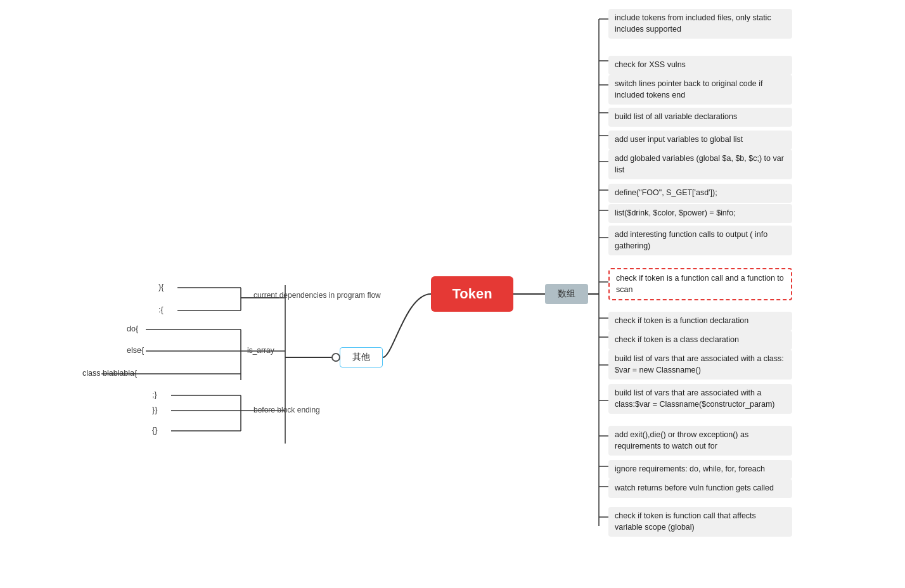 The image size is (905, 588). Describe the element at coordinates (700, 65) in the screenshot. I see `note-2: check for XSS vulns` at that location.